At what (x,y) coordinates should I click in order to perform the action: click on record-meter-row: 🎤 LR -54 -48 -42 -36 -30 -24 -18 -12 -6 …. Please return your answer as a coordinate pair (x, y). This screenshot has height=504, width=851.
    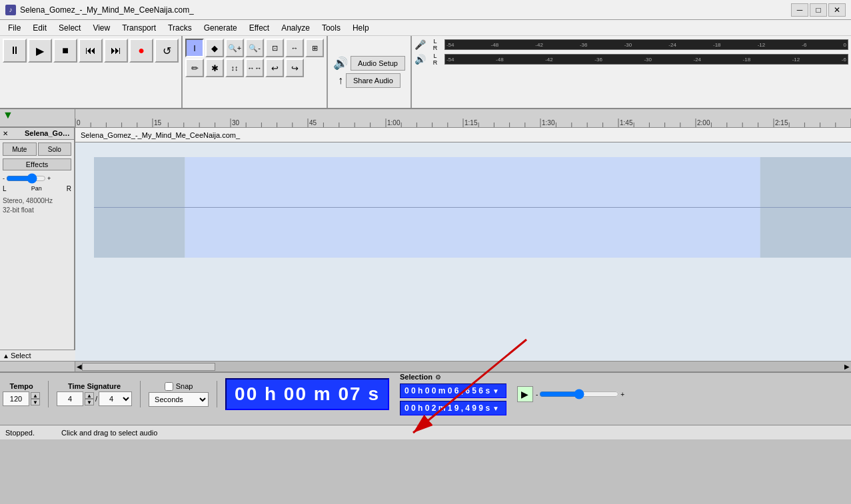
    Looking at the image, I should click on (632, 45).